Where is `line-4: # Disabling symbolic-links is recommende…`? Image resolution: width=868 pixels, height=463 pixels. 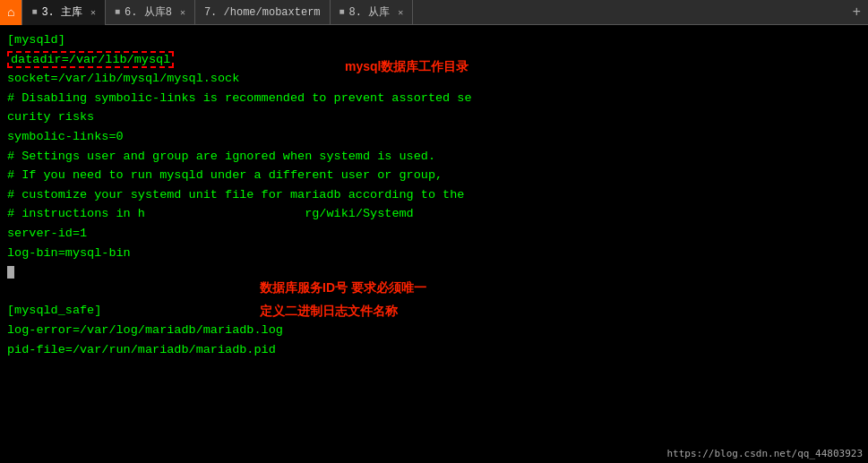 line-4: # Disabling symbolic-links is recommende… is located at coordinates (434, 99).